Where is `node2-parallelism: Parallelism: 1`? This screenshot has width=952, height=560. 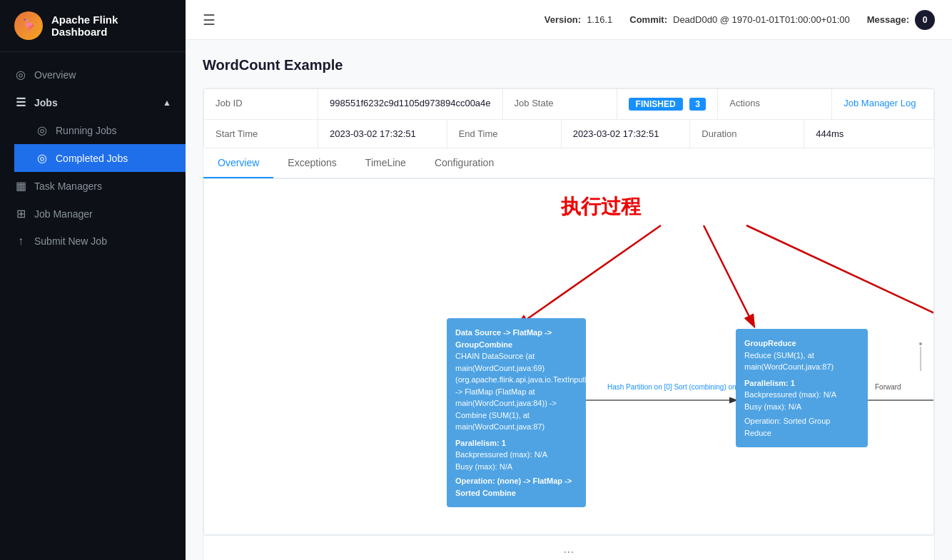
node2-parallelism: Parallelism: 1 is located at coordinates (802, 384).